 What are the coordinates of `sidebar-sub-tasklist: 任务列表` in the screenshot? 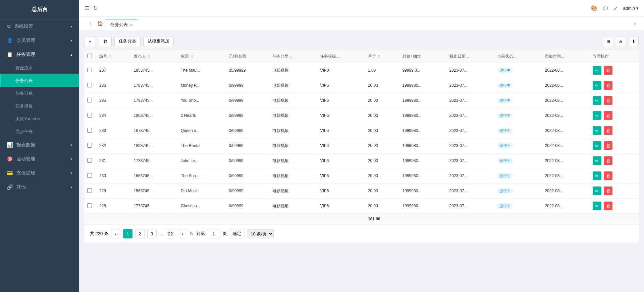 It's located at (40, 81).